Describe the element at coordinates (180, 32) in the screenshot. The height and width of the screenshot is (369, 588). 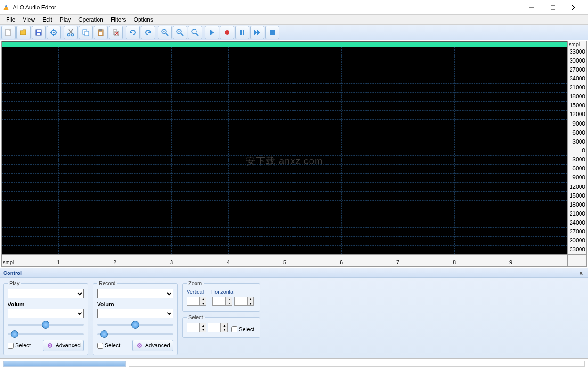
I see `toolbar-zoom-out` at that location.